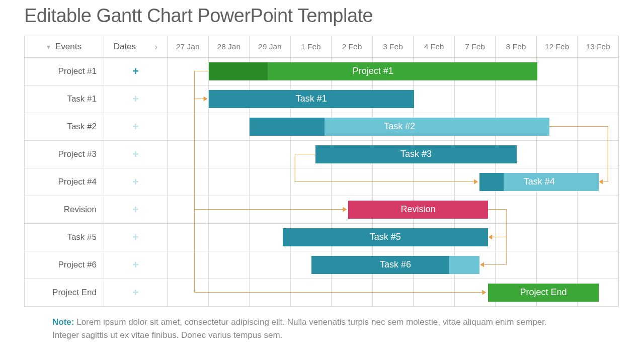  Describe the element at coordinates (156, 47) in the screenshot. I see `chevron-right-icon: ›` at that location.